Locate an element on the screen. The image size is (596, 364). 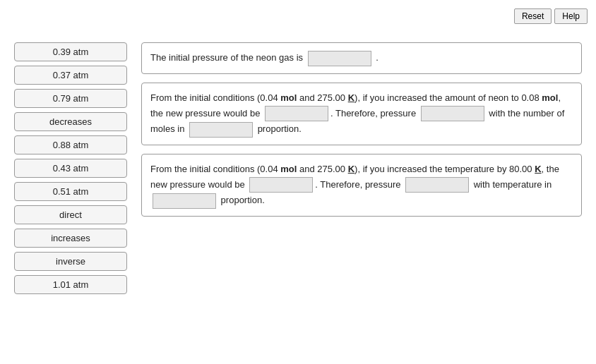
q2-text-therefore: . Therefore, pressure is located at coordinates (374, 113).